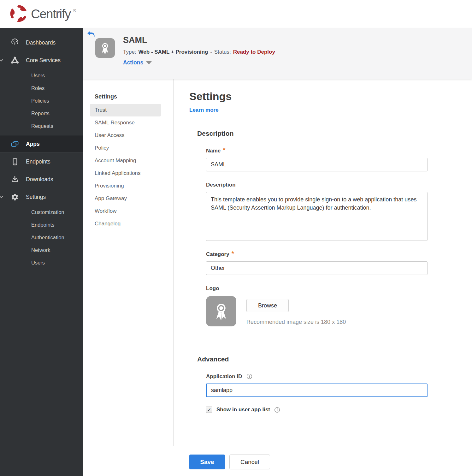 The height and width of the screenshot is (476, 472). Describe the element at coordinates (41, 43) in the screenshot. I see `sidebar-item-label: Dashboards` at that location.